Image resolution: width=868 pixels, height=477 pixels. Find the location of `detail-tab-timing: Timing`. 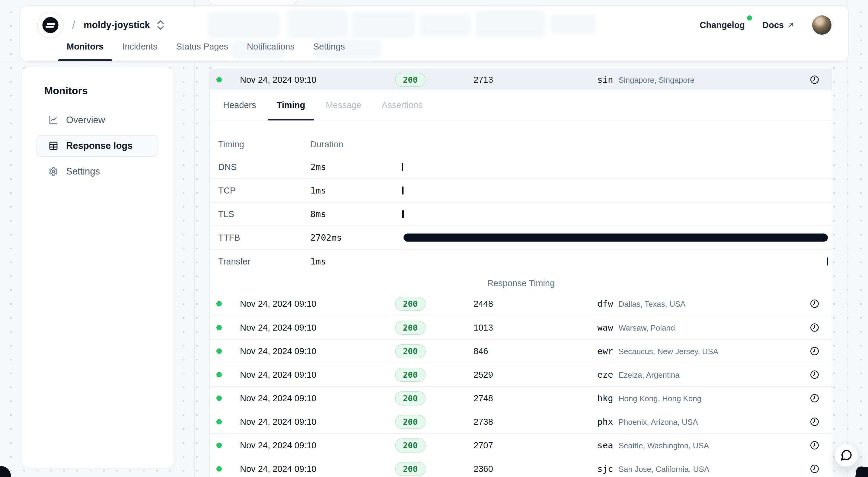

detail-tab-timing: Timing is located at coordinates (291, 105).